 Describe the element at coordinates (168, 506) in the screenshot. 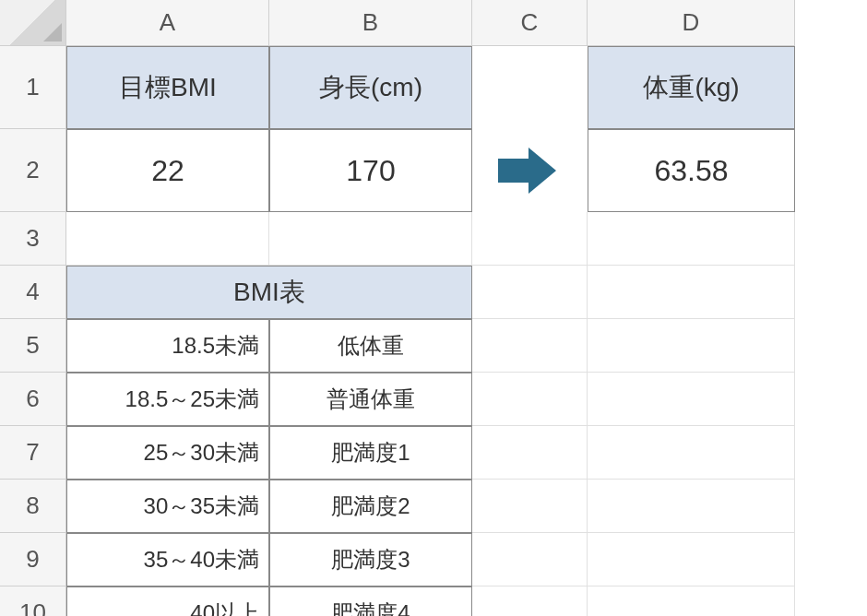

I see `cell-A8: 30～35未満` at that location.